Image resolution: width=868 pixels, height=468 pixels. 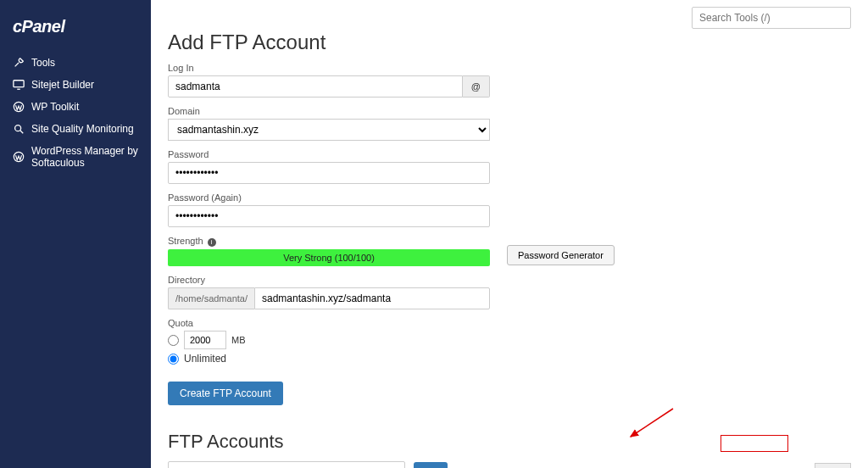 I want to click on password-again-input, so click(x=329, y=216).